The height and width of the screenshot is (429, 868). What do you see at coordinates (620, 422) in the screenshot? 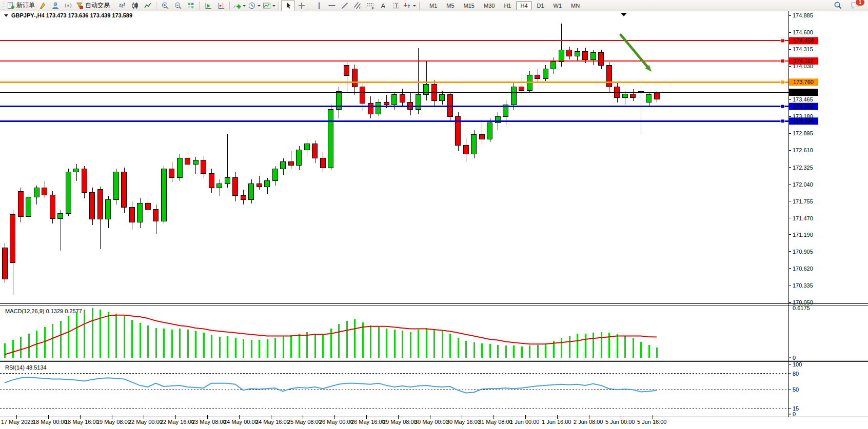
I see `svg-text: 5 Jun 00:00` at bounding box center [620, 422].